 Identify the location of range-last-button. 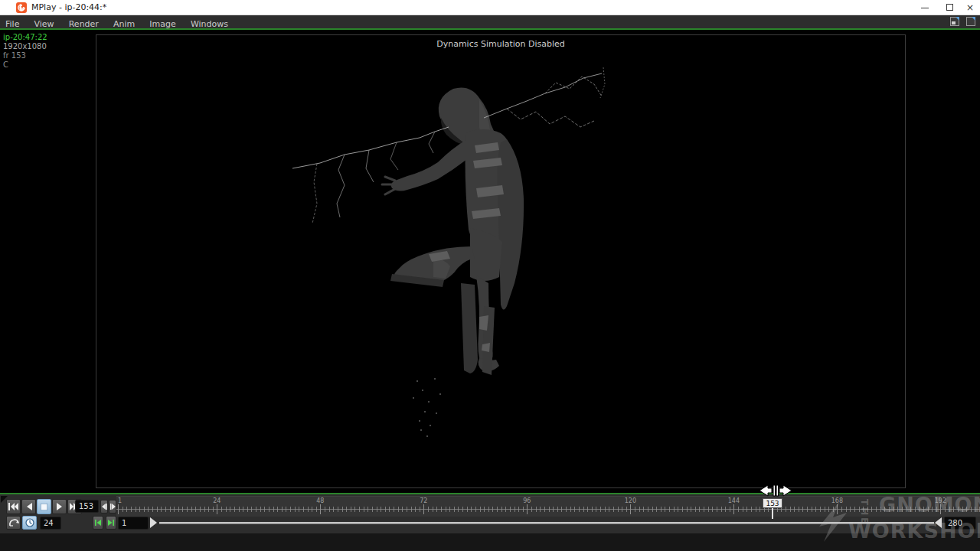
(111, 523).